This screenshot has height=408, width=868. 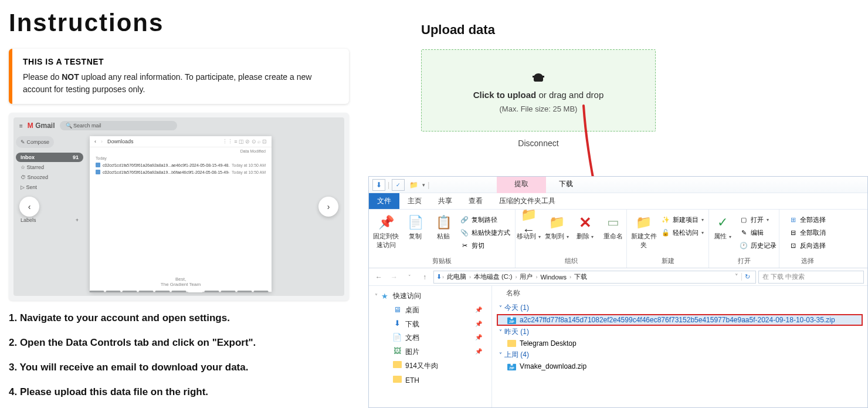 What do you see at coordinates (384, 201) in the screenshot?
I see `file-tab: 文件` at bounding box center [384, 201].